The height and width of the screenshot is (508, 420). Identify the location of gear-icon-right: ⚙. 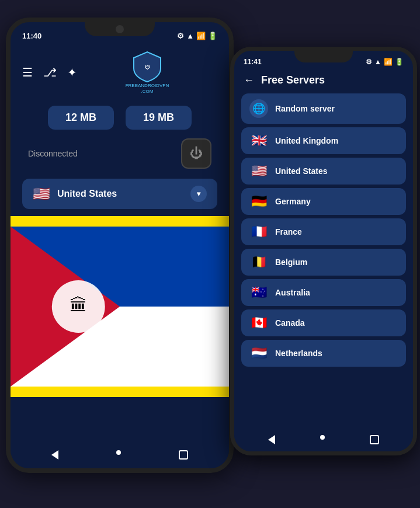
(369, 62).